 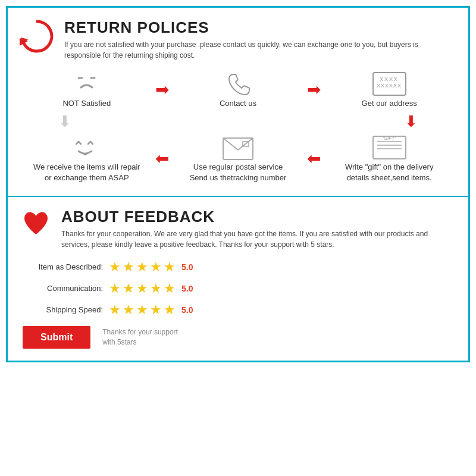 What do you see at coordinates (87, 173) in the screenshot?
I see `receive-items-label: We receive the items will repair or exch…` at bounding box center [87, 173].